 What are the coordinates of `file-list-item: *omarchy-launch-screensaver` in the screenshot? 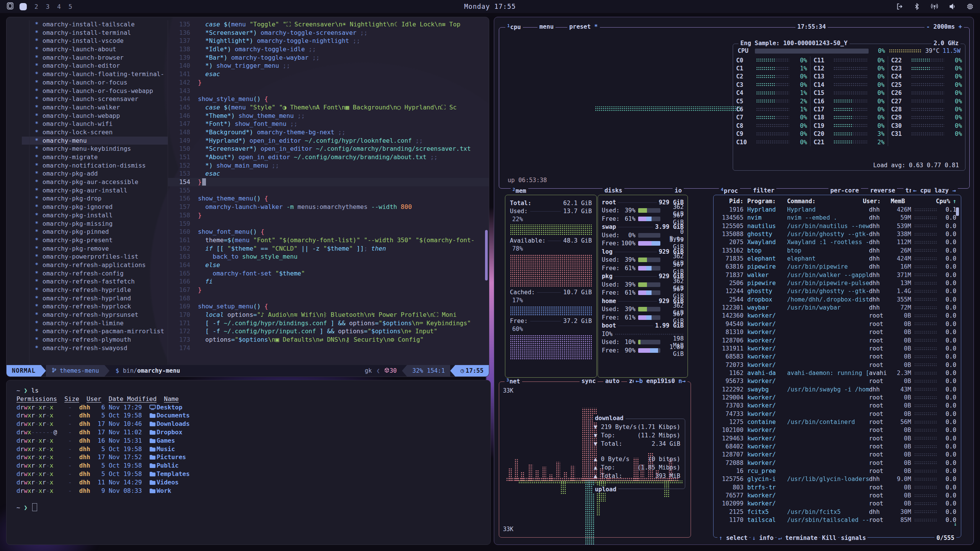 It's located at (87, 99).